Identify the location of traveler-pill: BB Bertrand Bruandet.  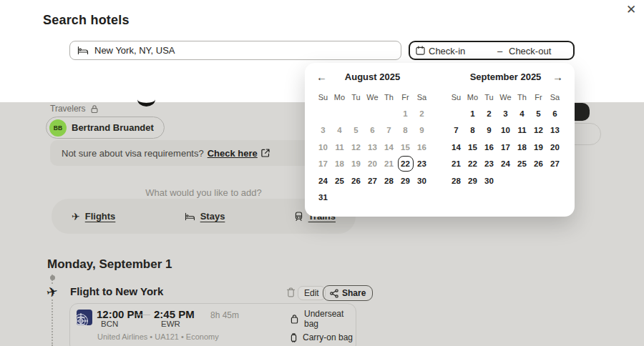
(105, 127).